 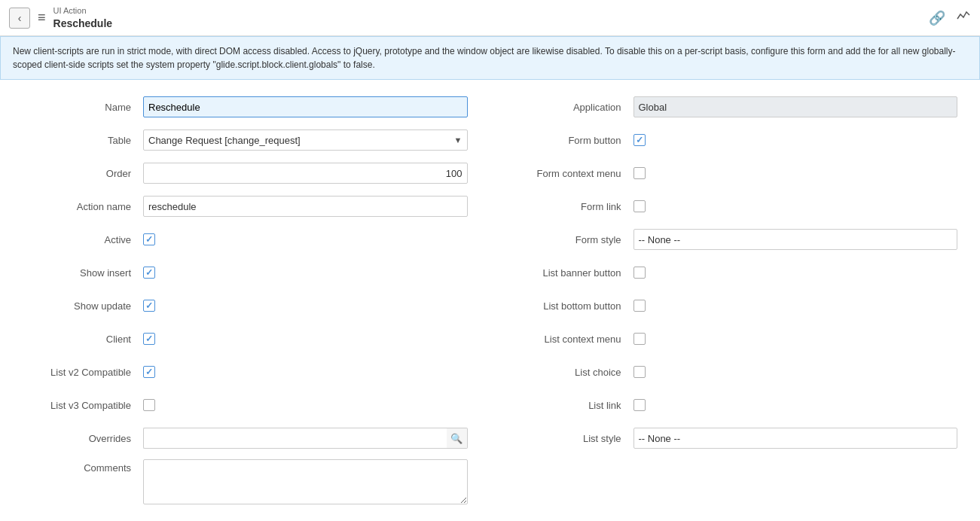 I want to click on list-bottom-button-field, so click(x=795, y=306).